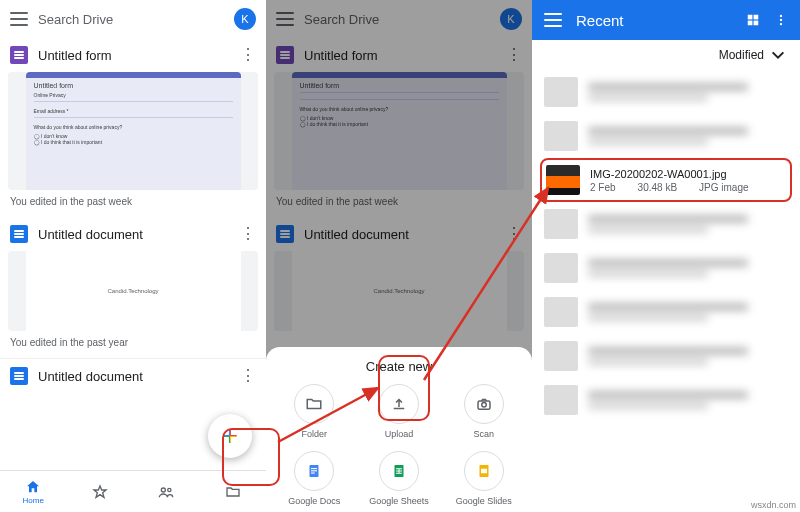 This screenshot has height=512, width=800. Describe the element at coordinates (774, 505) in the screenshot. I see `watermark: wsxdn.com` at that location.